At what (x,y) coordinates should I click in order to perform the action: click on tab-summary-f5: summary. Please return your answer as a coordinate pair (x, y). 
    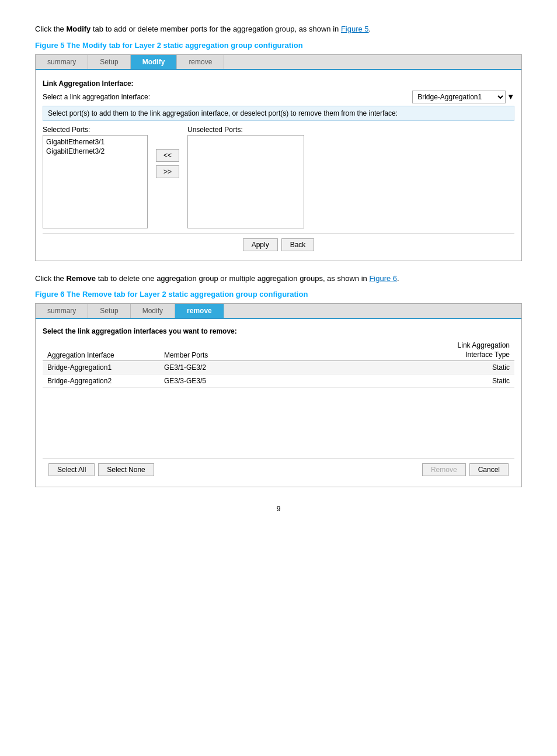
    Looking at the image, I should click on (62, 62).